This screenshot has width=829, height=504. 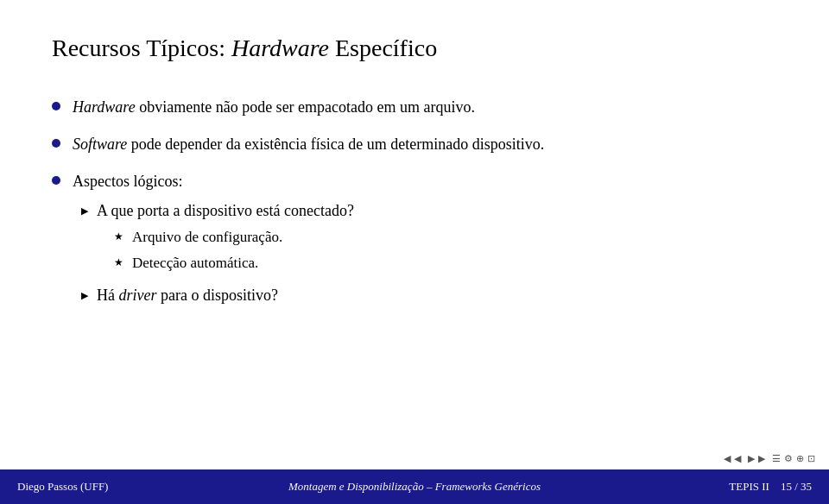 I want to click on sub-1-label: A que porta a dispositivo está conectado…, so click(x=225, y=211).